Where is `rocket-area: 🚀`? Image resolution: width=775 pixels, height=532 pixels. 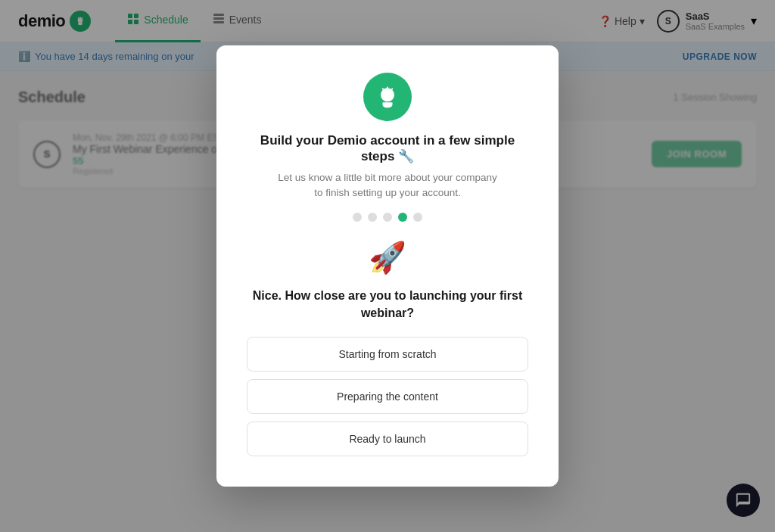 rocket-area: 🚀 is located at coordinates (388, 257).